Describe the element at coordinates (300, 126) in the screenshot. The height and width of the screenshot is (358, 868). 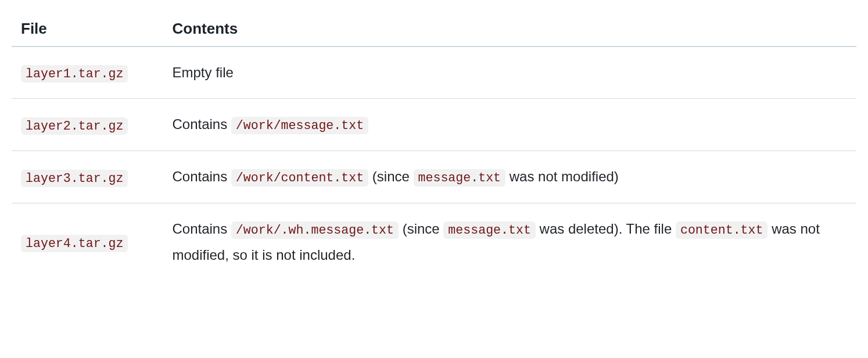
I see `inline-code: /work/message.txt` at that location.